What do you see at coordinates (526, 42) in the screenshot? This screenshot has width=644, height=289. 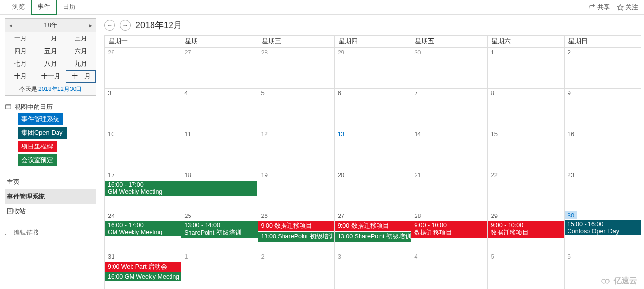 I see `dow-header: 星期六` at bounding box center [526, 42].